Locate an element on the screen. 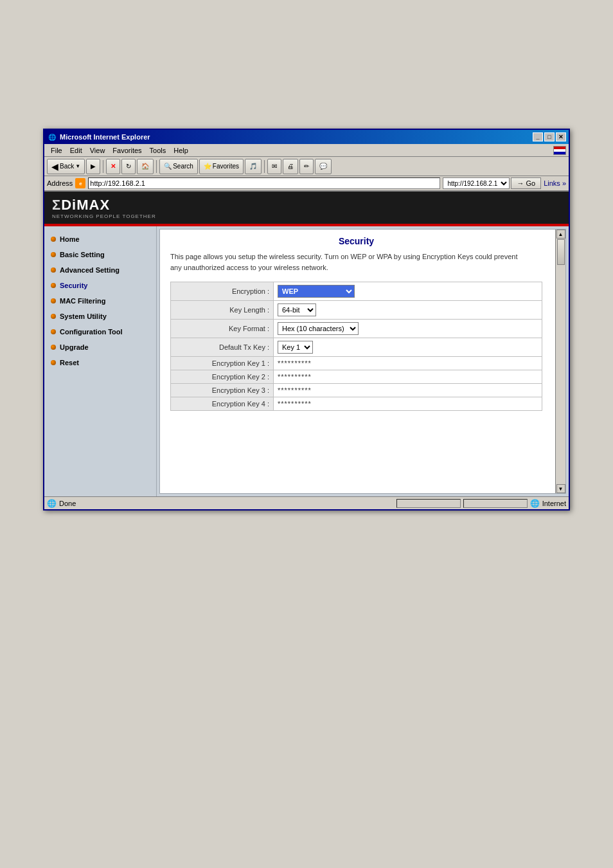 The height and width of the screenshot is (868, 613). sidebar-item-home: Home is located at coordinates (100, 239).